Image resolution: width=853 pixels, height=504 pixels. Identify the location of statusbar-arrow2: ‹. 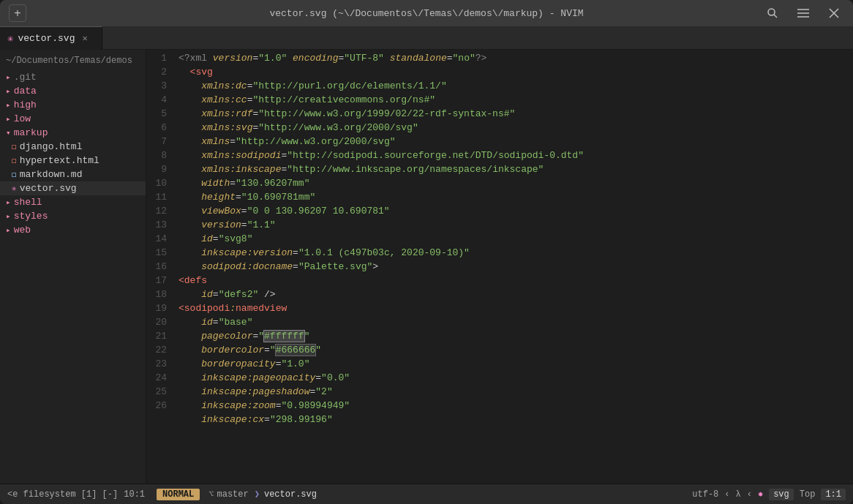
(749, 494).